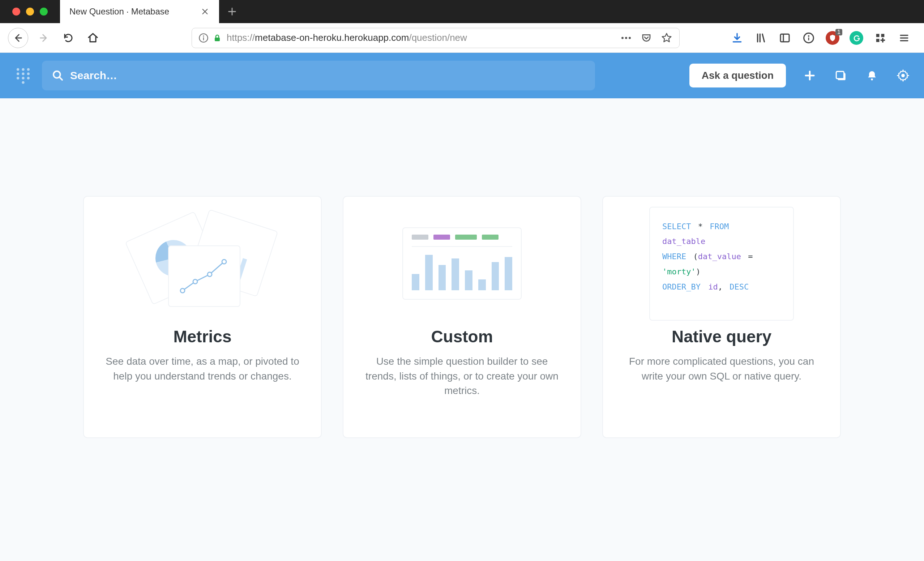 The image size is (924, 561). What do you see at coordinates (30, 11) in the screenshot?
I see `window-minimize-button` at bounding box center [30, 11].